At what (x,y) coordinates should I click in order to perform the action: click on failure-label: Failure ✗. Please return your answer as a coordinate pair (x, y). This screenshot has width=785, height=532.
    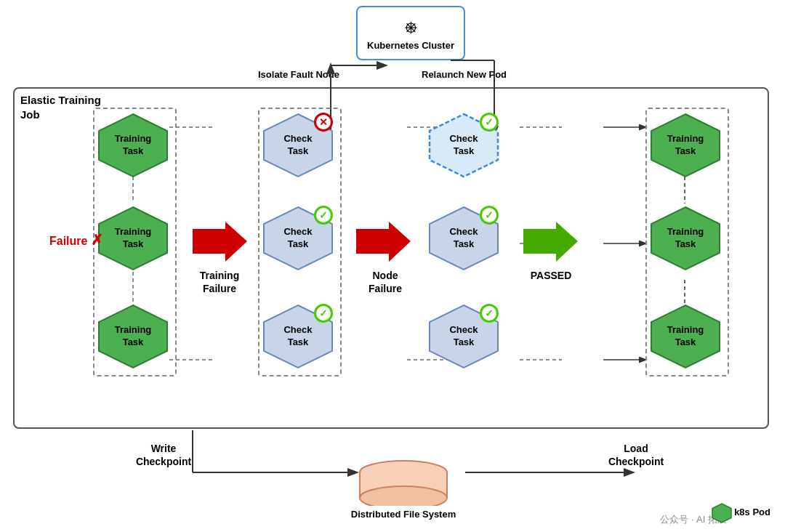
    Looking at the image, I should click on (76, 240).